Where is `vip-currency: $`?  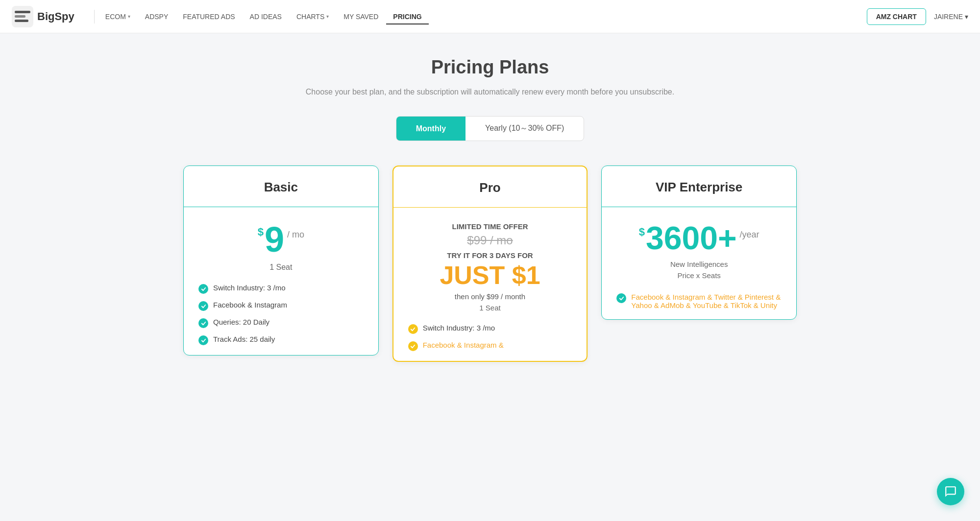 vip-currency: $ is located at coordinates (642, 232).